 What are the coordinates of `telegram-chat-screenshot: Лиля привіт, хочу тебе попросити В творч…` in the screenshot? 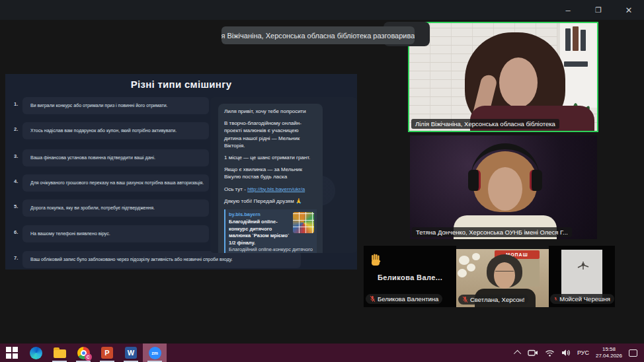 It's located at (284, 175).